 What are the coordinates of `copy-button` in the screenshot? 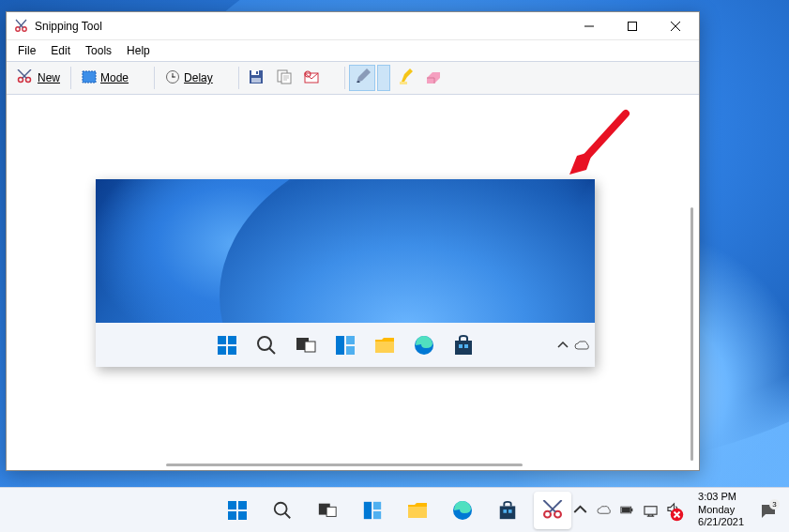 It's located at (284, 78).